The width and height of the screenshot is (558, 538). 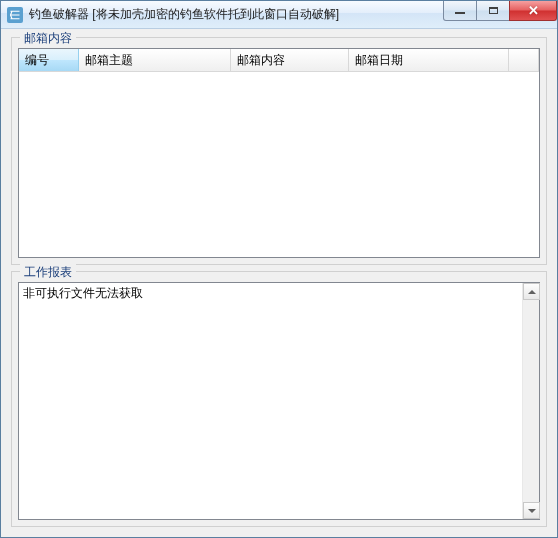 What do you see at coordinates (279, 15) in the screenshot?
I see `titlebar: 钓鱼破解器 [将未加壳加密的钓鱼软件托到此窗口自动破解] ✕` at bounding box center [279, 15].